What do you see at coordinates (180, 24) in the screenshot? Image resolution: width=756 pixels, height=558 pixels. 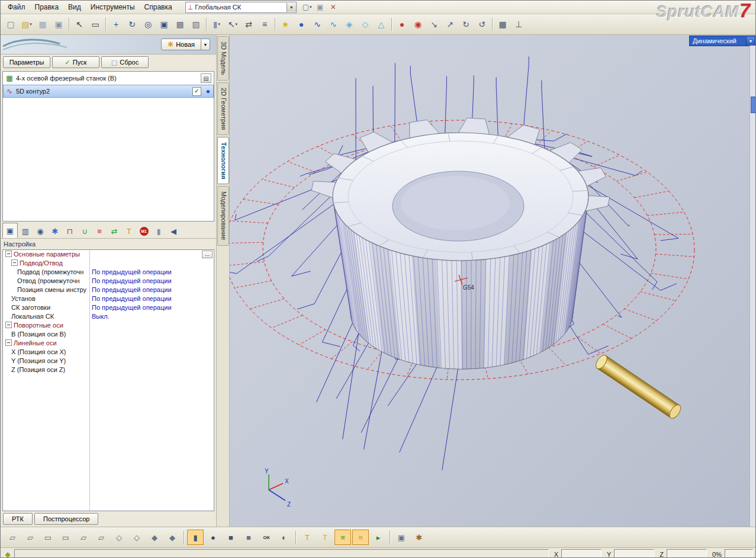 I see `snapshot-icon: ▩` at bounding box center [180, 24].